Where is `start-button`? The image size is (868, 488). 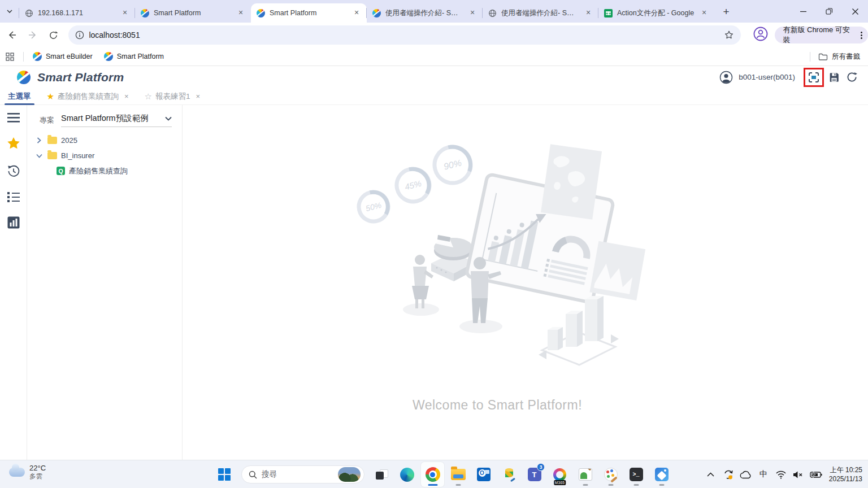
start-button is located at coordinates (224, 474).